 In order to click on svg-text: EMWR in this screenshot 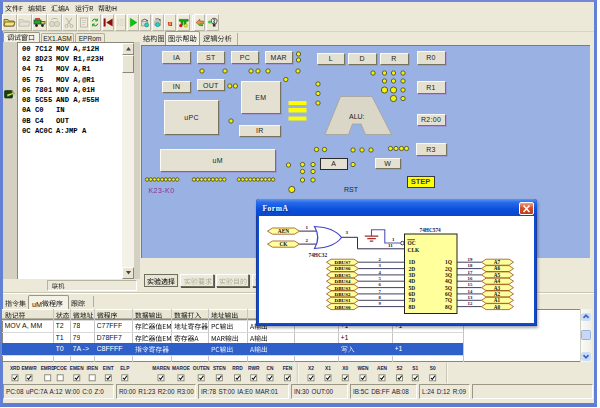, I will do `click(29, 368)`.